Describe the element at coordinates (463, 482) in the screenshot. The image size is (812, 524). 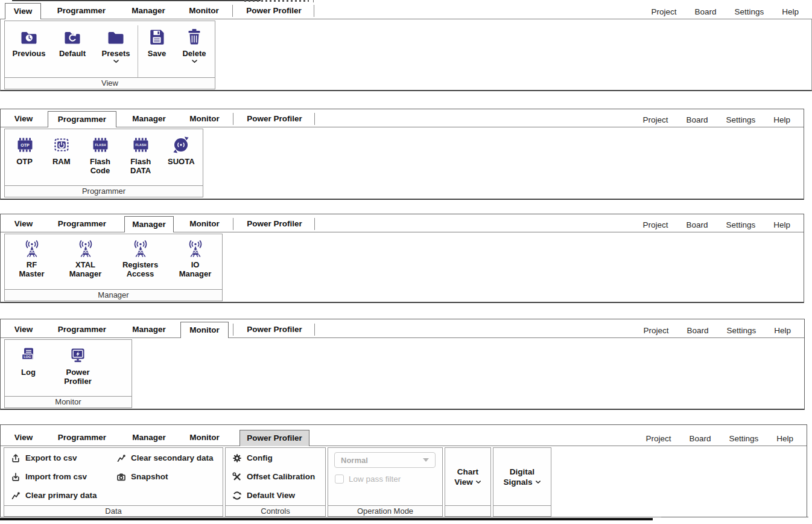
I see `chart-view-label-line2: View` at that location.